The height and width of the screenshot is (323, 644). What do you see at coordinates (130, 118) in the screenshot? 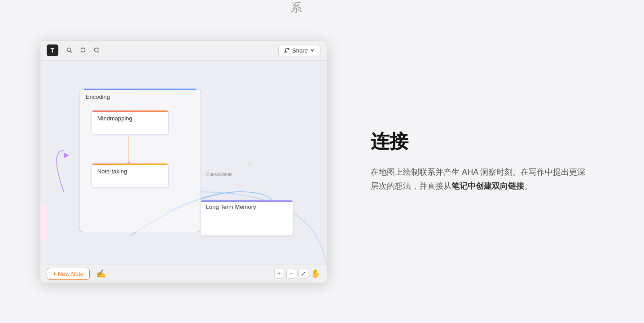
I see `mindmapping-label: Mindmapping` at bounding box center [130, 118].